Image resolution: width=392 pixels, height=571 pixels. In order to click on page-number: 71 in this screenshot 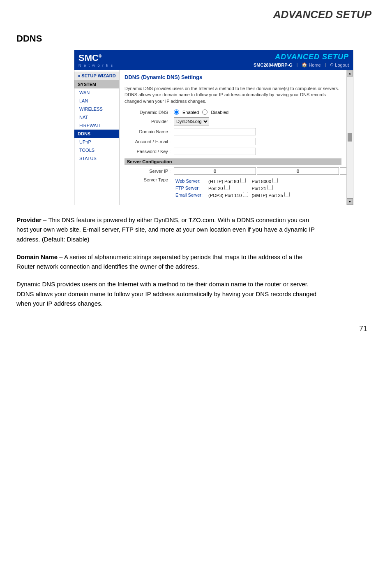, I will do `click(196, 329)`.